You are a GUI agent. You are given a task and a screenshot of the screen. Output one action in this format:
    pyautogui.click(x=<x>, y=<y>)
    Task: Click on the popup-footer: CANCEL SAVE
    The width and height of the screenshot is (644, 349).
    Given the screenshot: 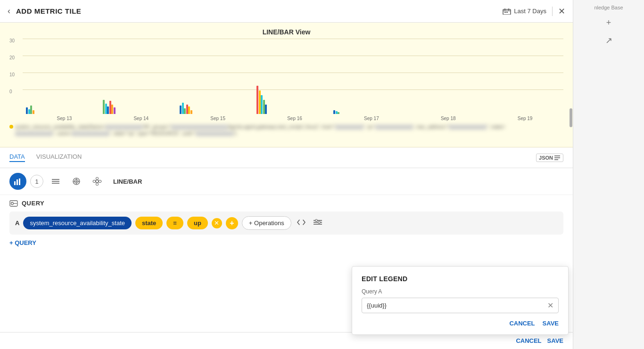 What is the action you would take?
    pyautogui.click(x=460, y=323)
    